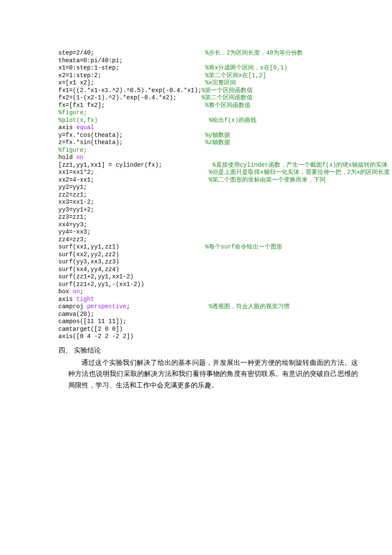  What do you see at coordinates (218, 277) in the screenshot?
I see `code-line: surf(zz1+2,yy1,xx1-2)` at bounding box center [218, 277].